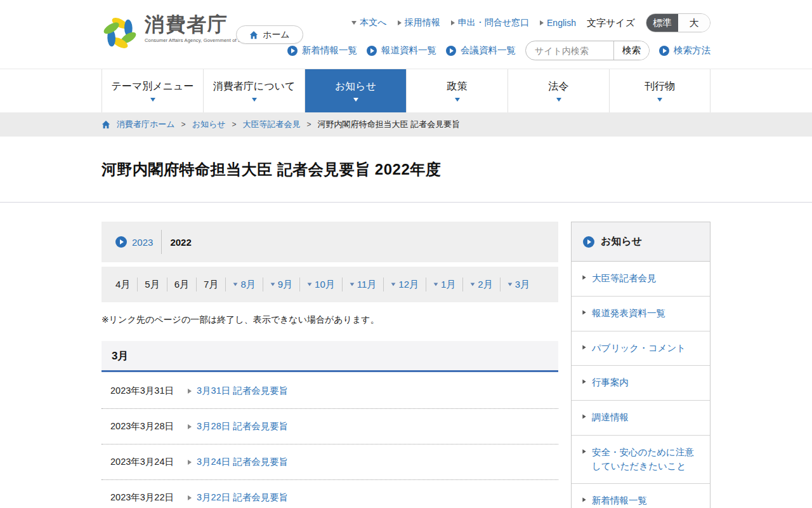 The image size is (812, 508). Describe the element at coordinates (120, 356) in the screenshot. I see `section-heading-label: 3月` at that location.